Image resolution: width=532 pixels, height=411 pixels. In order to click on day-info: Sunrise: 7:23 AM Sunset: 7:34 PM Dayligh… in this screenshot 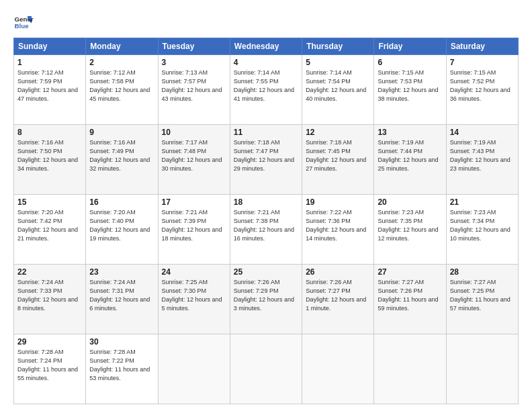, I will do `click(482, 226)`.